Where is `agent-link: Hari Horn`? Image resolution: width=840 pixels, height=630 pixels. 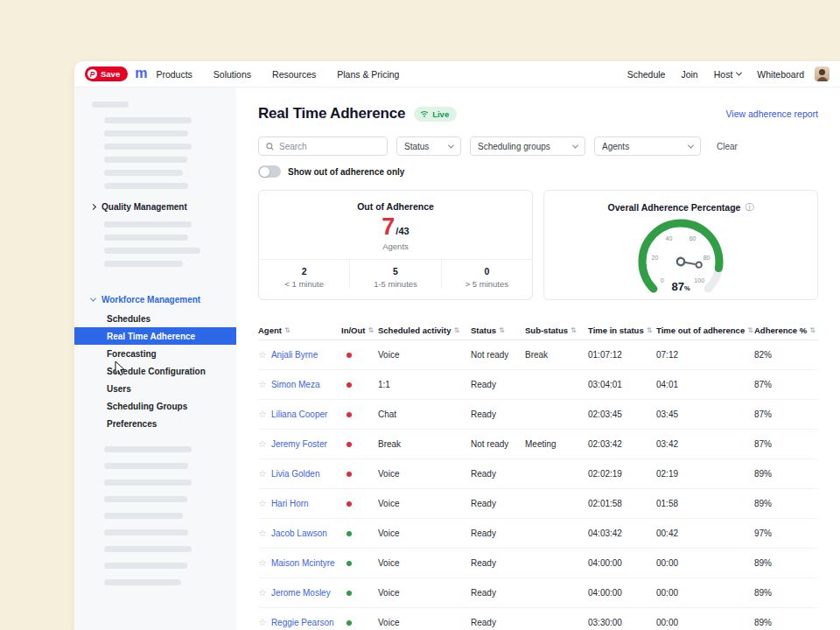 agent-link: Hari Horn is located at coordinates (290, 504).